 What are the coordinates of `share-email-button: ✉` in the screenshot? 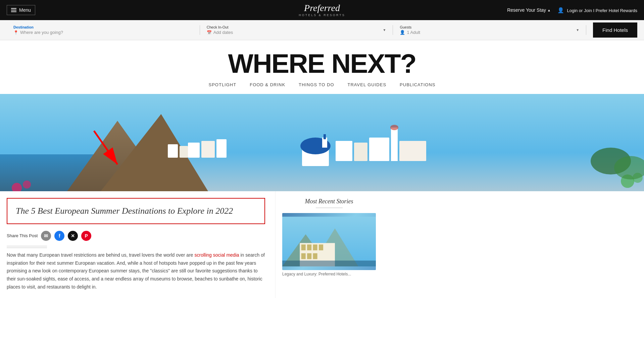 It's located at (46, 236).